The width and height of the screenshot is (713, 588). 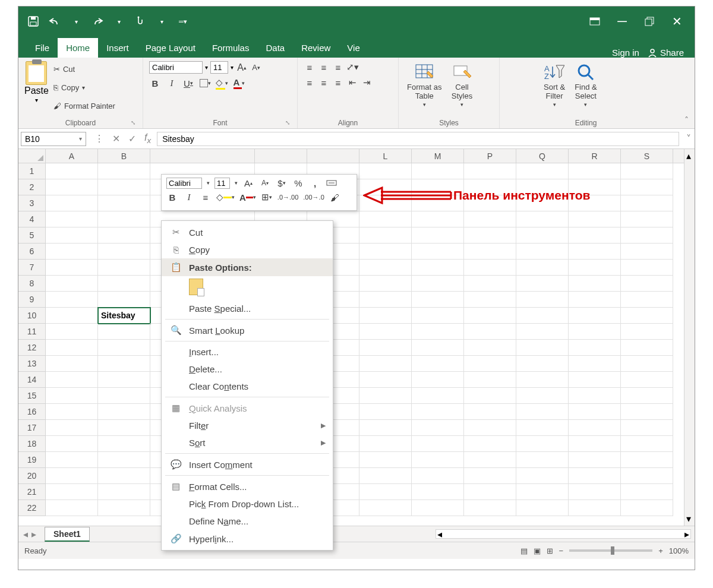 What do you see at coordinates (288, 197) in the screenshot?
I see `increase-decimal-icon: .0→.00` at bounding box center [288, 197].